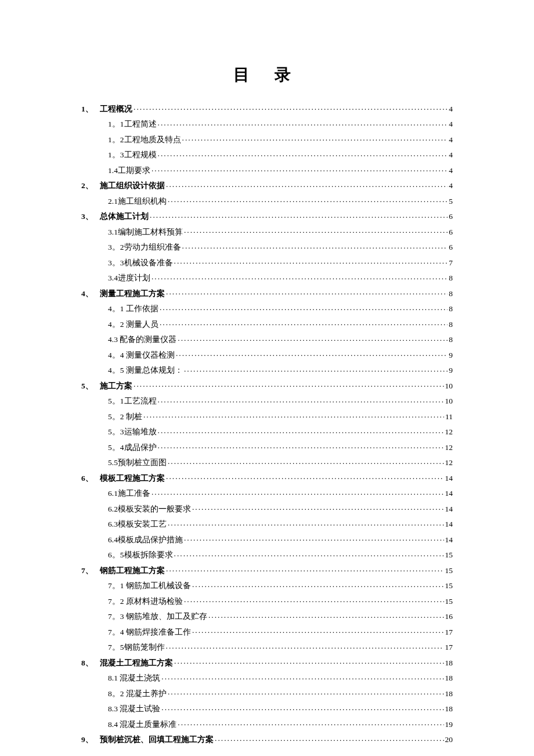 The height and width of the screenshot is (756, 534). What do you see at coordinates (134, 309) in the screenshot?
I see `toc-entry-label: 4。1 工作依据` at bounding box center [134, 309].